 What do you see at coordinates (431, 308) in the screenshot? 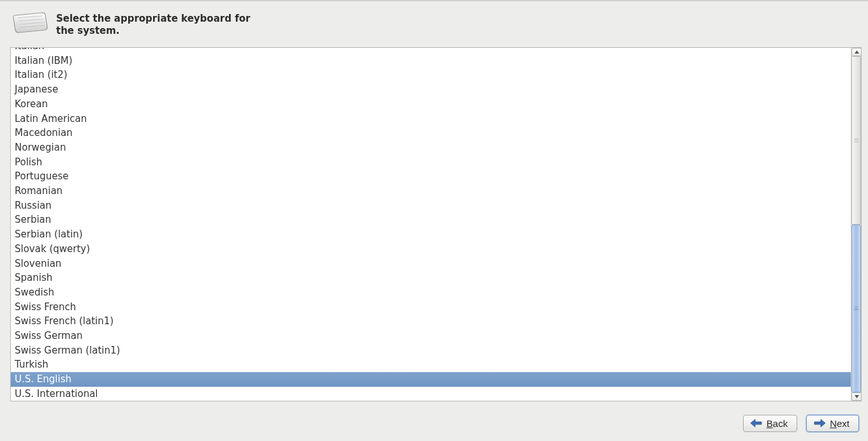
I see `list-item: Swiss French` at bounding box center [431, 308].